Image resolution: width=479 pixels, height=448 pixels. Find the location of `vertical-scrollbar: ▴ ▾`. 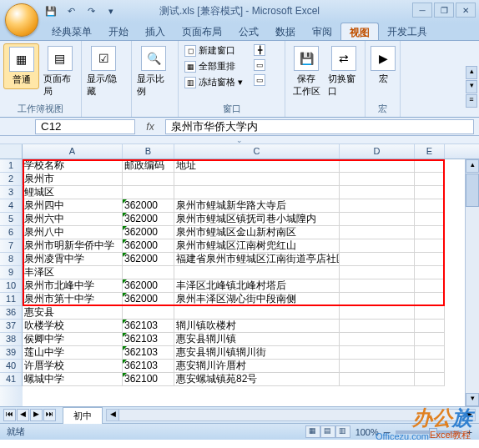

vertical-scrollbar: ▴ ▾ is located at coordinates (472, 283).